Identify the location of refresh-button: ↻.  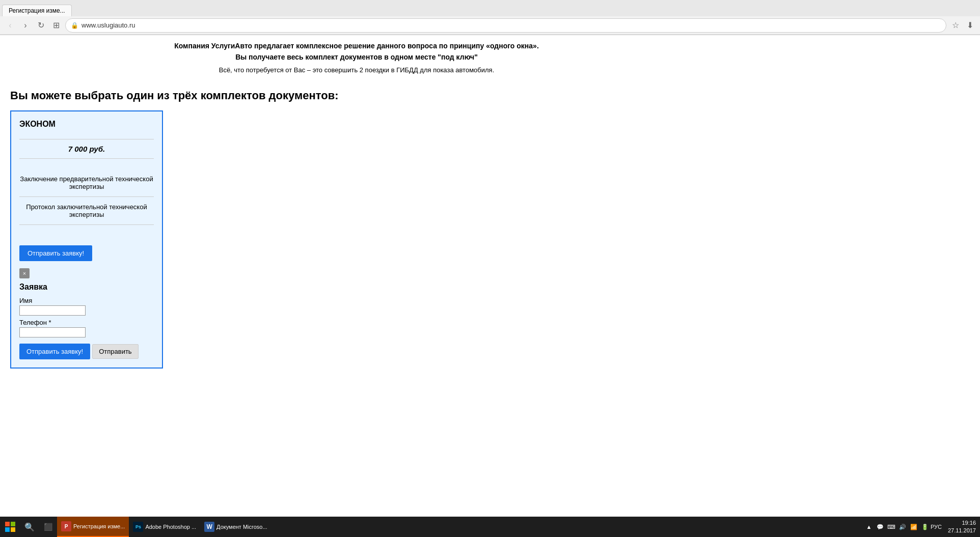
(41, 25).